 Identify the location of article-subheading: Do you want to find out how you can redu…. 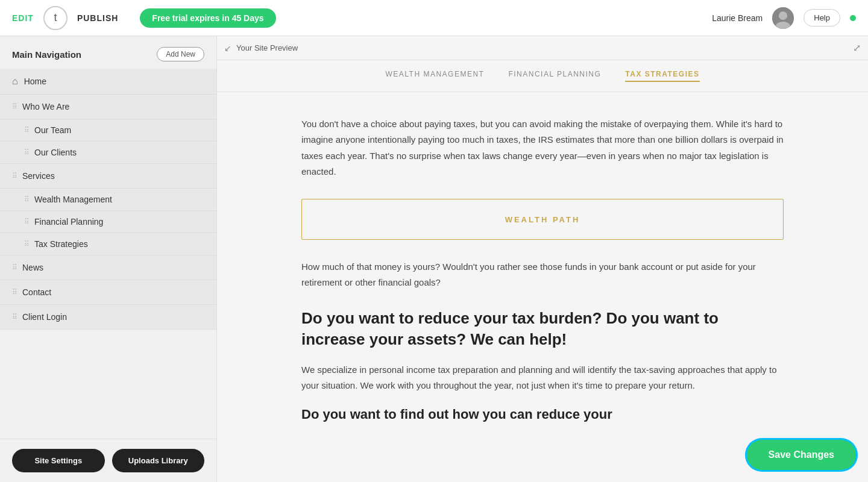
(542, 415).